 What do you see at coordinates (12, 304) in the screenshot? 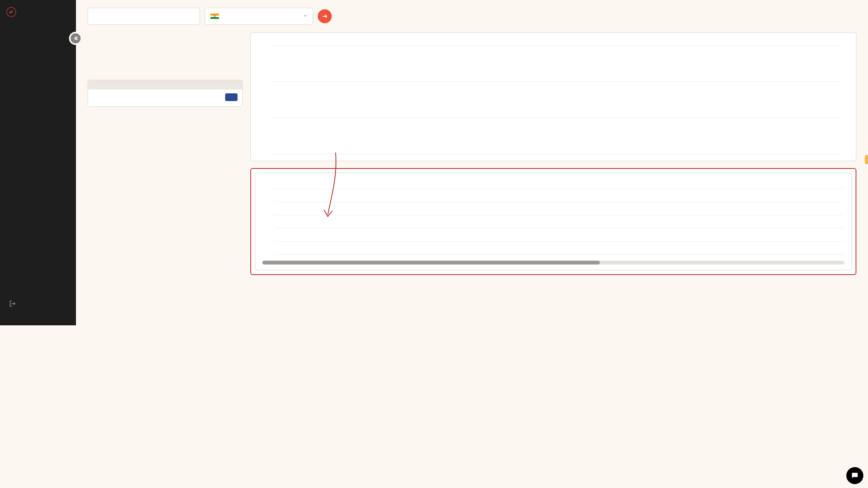
I see `logout-icon` at bounding box center [12, 304].